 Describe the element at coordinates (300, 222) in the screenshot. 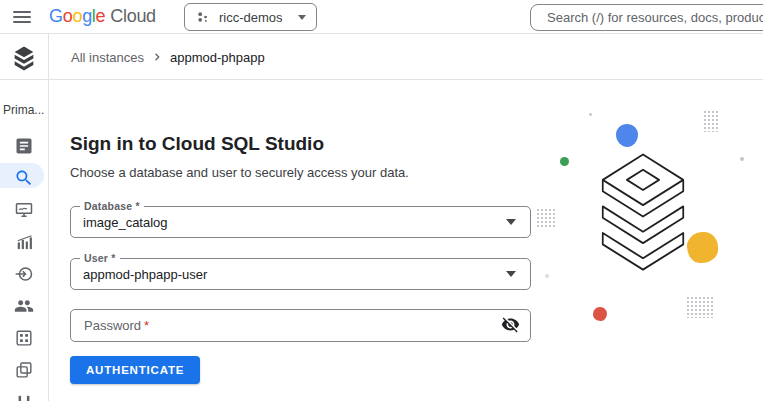

I see `database-select: Database * image_catalog` at that location.